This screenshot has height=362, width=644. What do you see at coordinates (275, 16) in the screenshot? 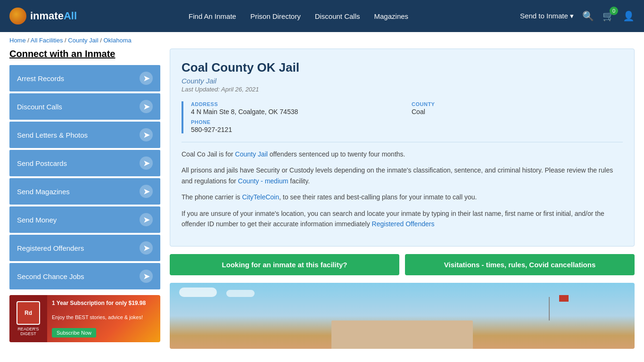
I see `nav-prison-directory: Prison Directory` at bounding box center [275, 16].